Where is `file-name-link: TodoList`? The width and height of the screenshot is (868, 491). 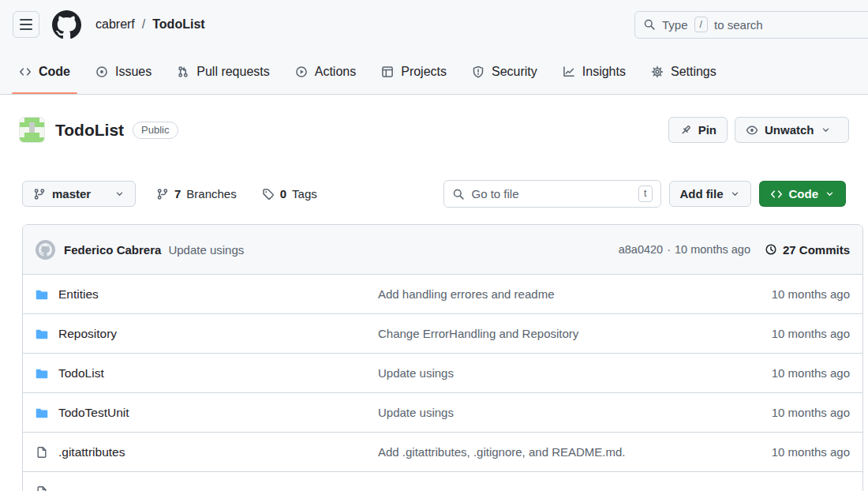
file-name-link: TodoList is located at coordinates (81, 373).